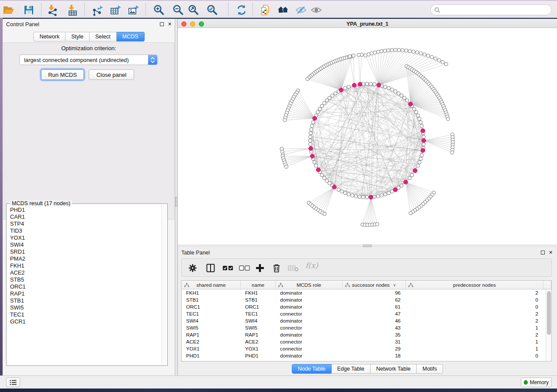 This screenshot has height=392, width=557. What do you see at coordinates (84, 294) in the screenshot?
I see `mcds-result-item: RAP1` at bounding box center [84, 294].